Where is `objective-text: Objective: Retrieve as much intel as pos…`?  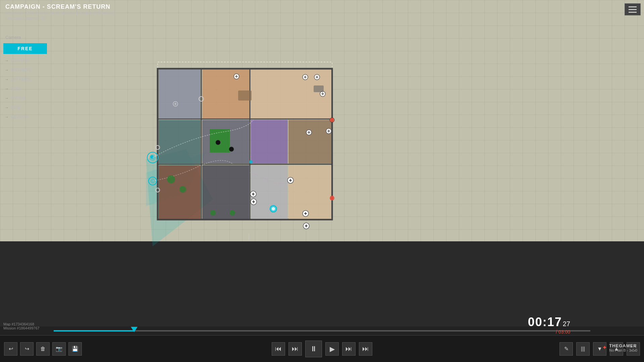 objective-text: Objective: Retrieve as much intel as pos… is located at coordinates (60, 13).